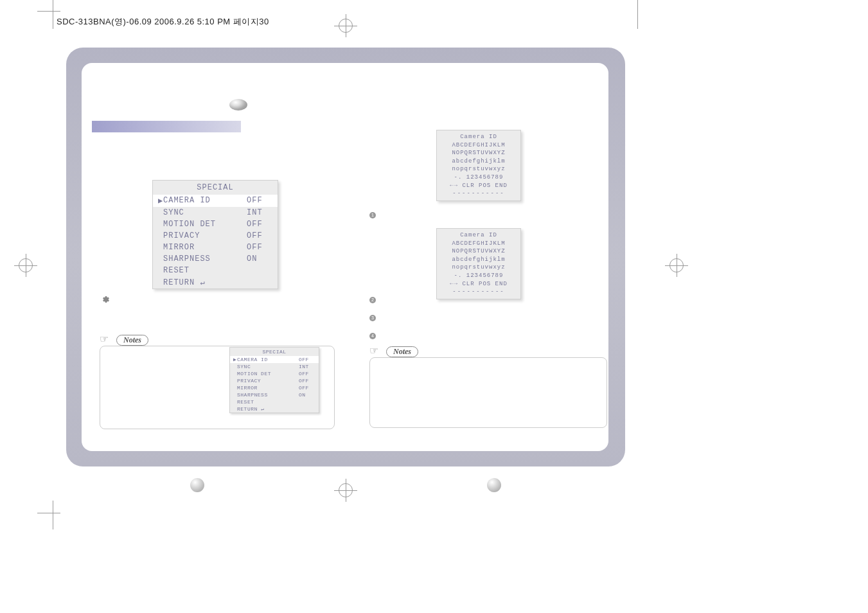 This screenshot has width=868, height=613. I want to click on numbered-bullet-icon: 3, so click(373, 318).